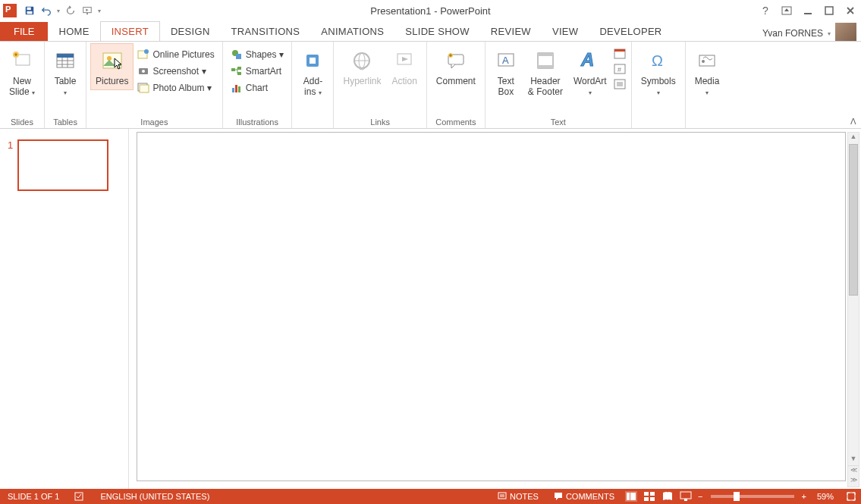 The width and height of the screenshot is (861, 504). Describe the element at coordinates (237, 55) in the screenshot. I see `shapes-icon` at that location.